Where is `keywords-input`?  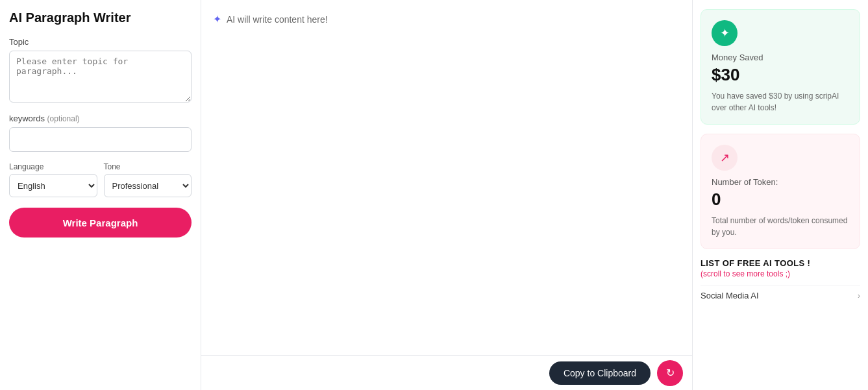
keywords-input is located at coordinates (100, 140).